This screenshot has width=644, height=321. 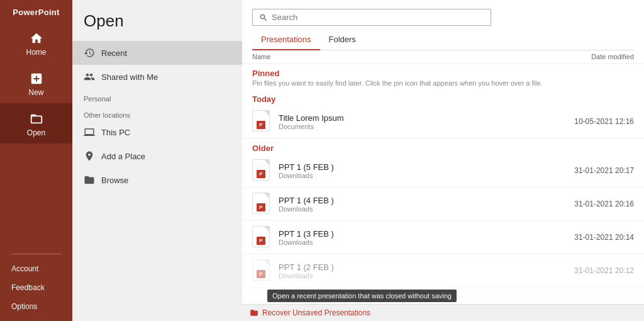 I want to click on sidebar-item-home: Home, so click(x=36, y=43).